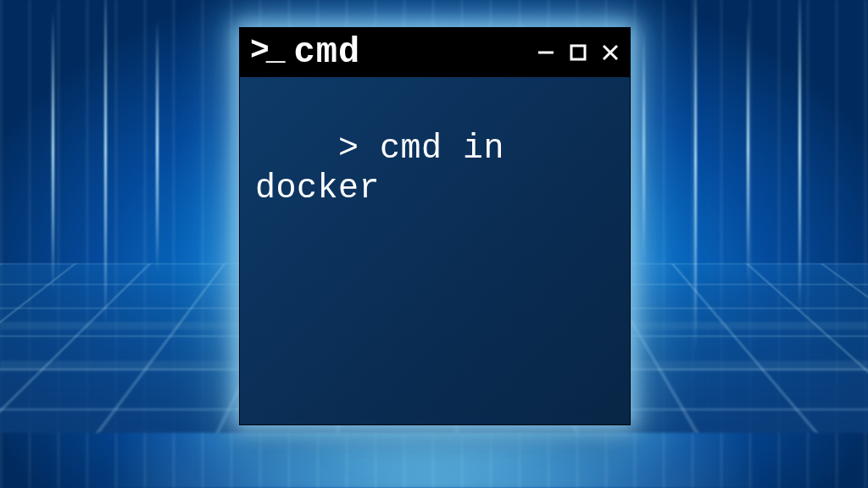 This screenshot has width=868, height=488. What do you see at coordinates (390, 169) in the screenshot?
I see `command-text: cmd in docker` at bounding box center [390, 169].